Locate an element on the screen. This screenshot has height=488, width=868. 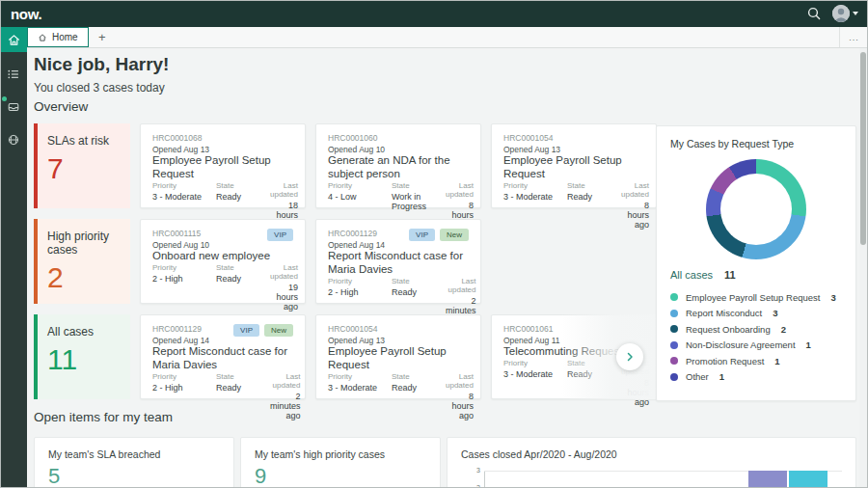
y-axis is located at coordinates (484, 479).